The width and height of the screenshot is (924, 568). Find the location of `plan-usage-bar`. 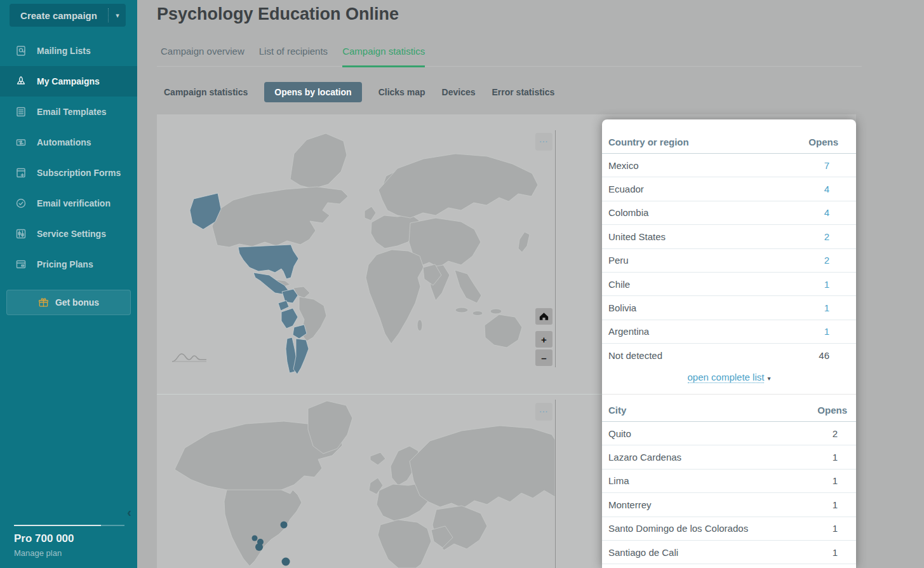

plan-usage-bar is located at coordinates (69, 525).